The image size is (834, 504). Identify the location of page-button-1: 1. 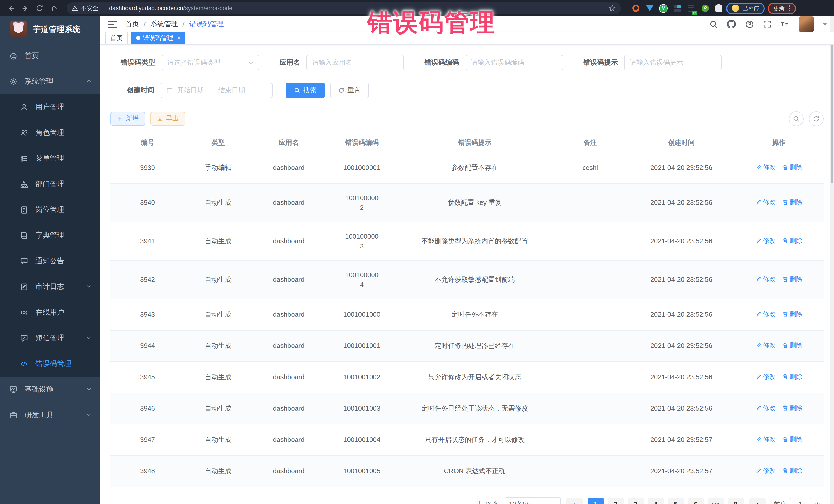
(596, 501).